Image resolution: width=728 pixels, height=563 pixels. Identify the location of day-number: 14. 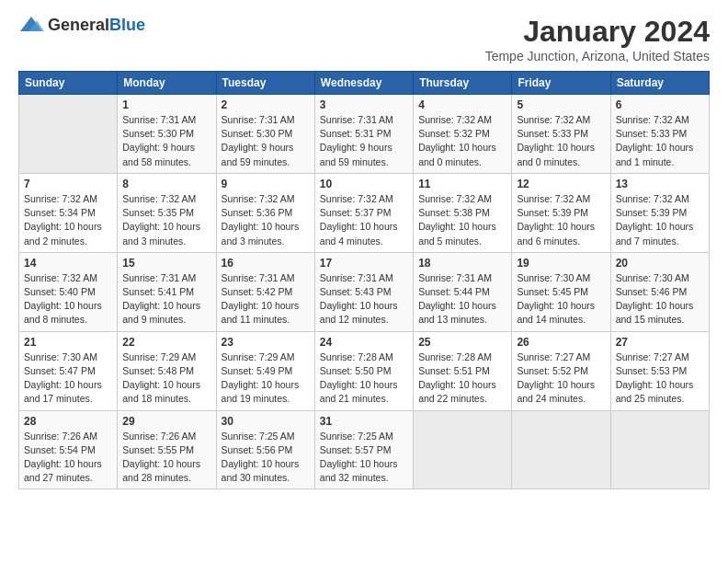
(68, 263).